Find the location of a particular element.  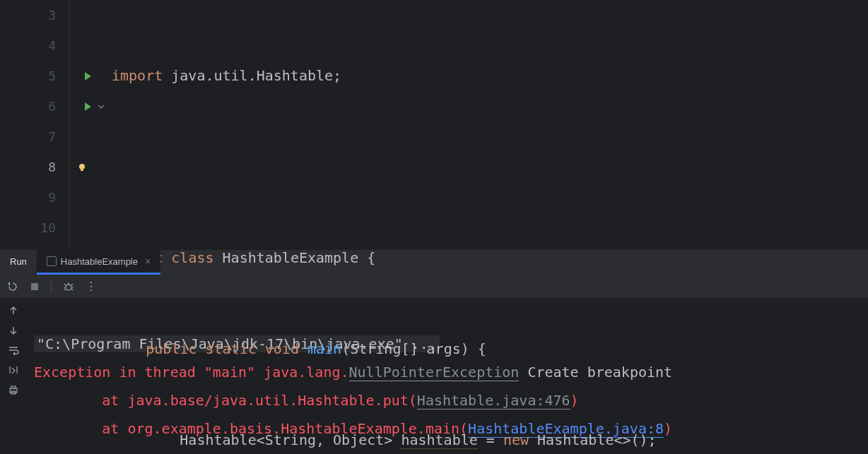

scroll-up-icon is located at coordinates (13, 311).